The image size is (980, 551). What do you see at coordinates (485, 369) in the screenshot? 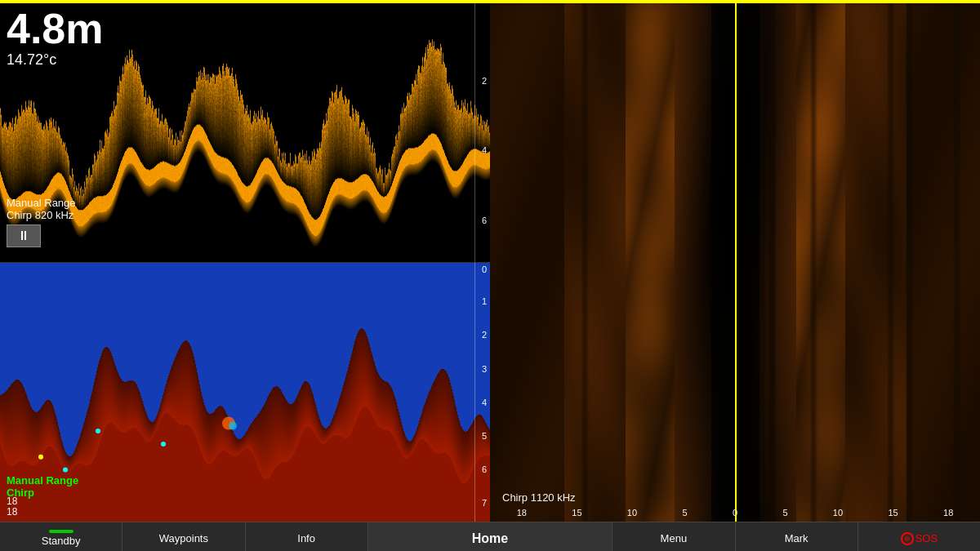
I see `scale-mark-3b: 3` at bounding box center [485, 369].